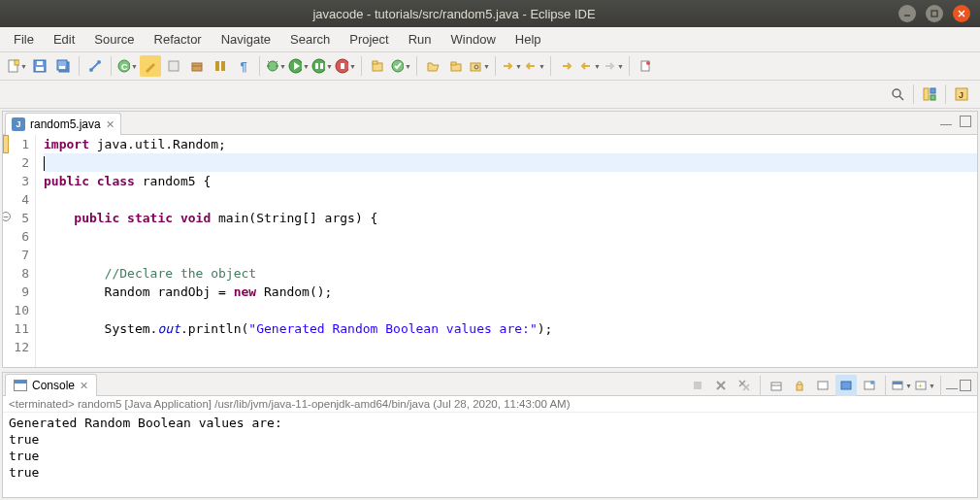  What do you see at coordinates (16, 254) in the screenshot?
I see `line-number: 7` at bounding box center [16, 254].